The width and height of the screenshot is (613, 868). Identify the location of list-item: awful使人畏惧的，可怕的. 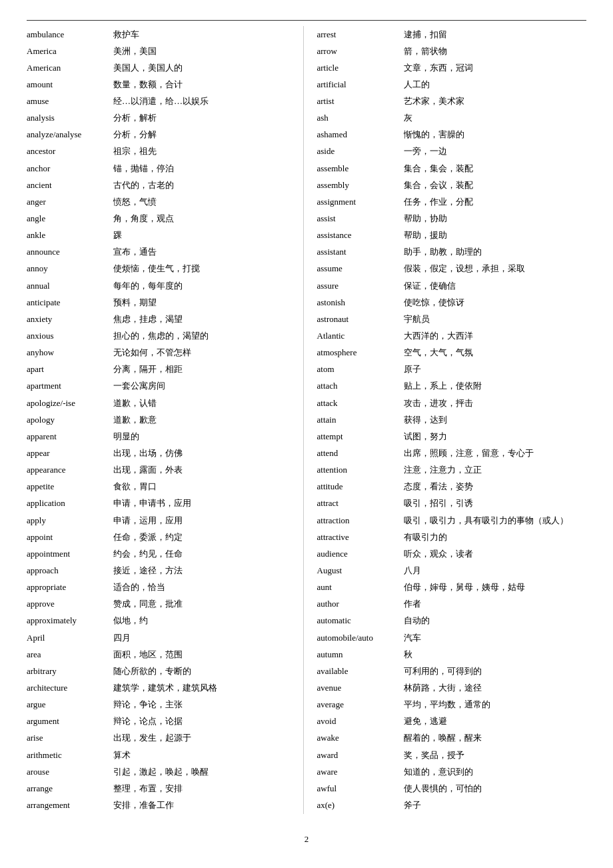
(449, 788).